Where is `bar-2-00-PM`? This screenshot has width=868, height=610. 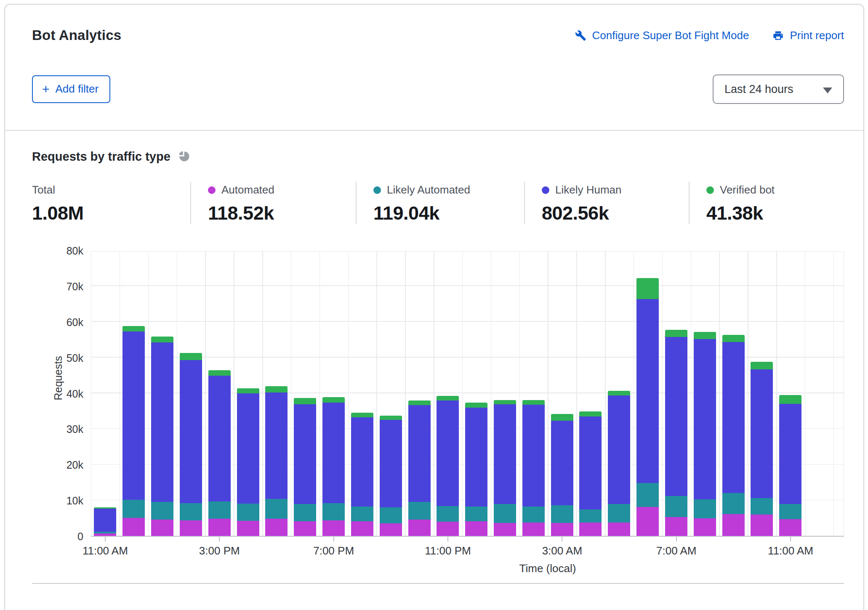 bar-2-00-PM is located at coordinates (191, 444).